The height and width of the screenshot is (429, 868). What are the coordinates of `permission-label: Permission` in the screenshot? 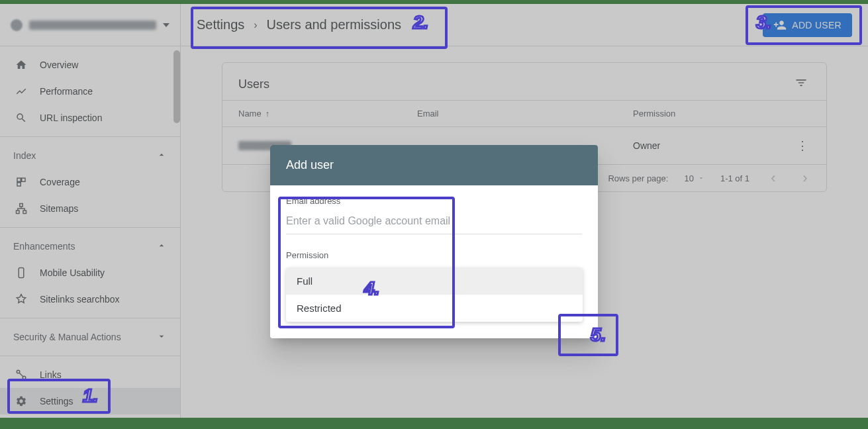 It's located at (434, 256).